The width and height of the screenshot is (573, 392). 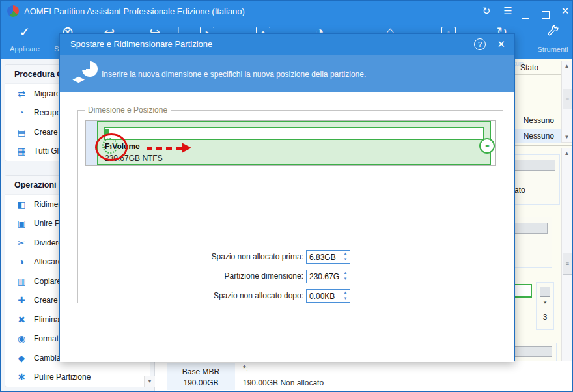 I want to click on minimize-button, so click(x=525, y=11).